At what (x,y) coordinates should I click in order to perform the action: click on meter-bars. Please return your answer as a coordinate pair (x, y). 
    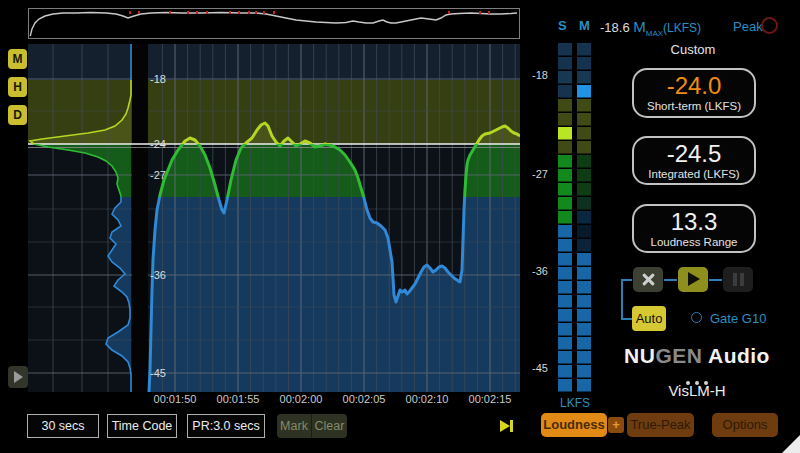
    Looking at the image, I should click on (575, 218).